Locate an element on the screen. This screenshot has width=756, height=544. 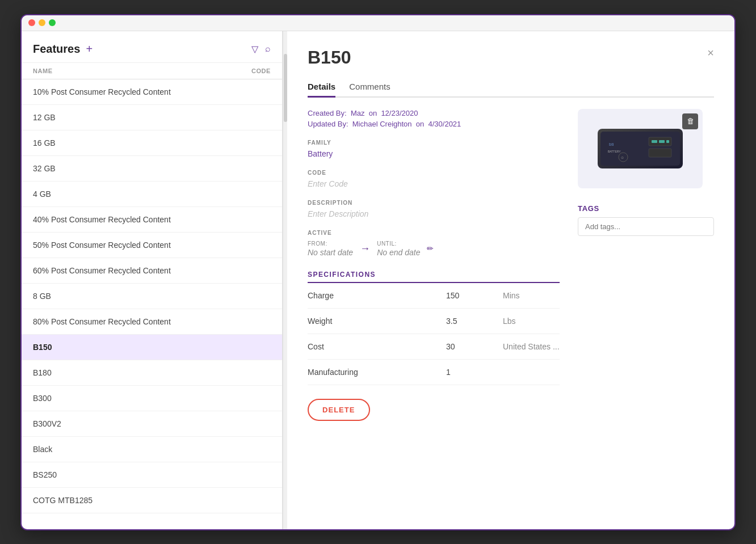
list-item: 10% Post Consumer Recycled Content is located at coordinates (152, 92).